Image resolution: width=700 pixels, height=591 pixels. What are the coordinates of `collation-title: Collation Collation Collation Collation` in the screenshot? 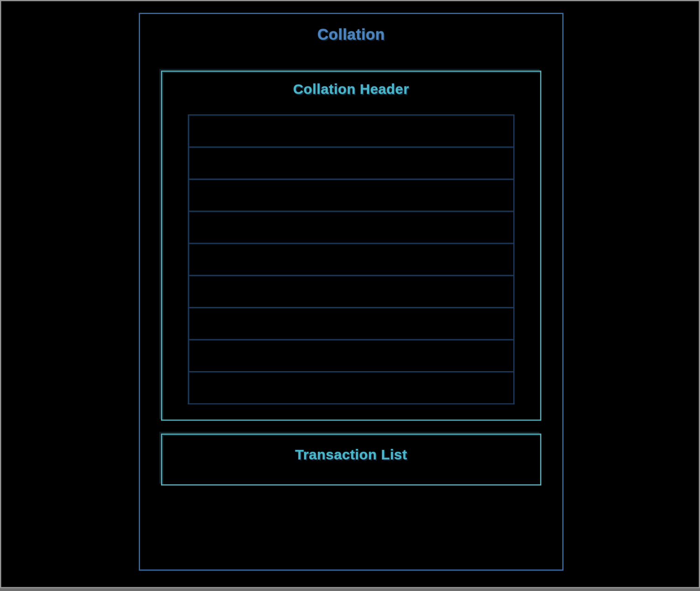 It's located at (351, 35).